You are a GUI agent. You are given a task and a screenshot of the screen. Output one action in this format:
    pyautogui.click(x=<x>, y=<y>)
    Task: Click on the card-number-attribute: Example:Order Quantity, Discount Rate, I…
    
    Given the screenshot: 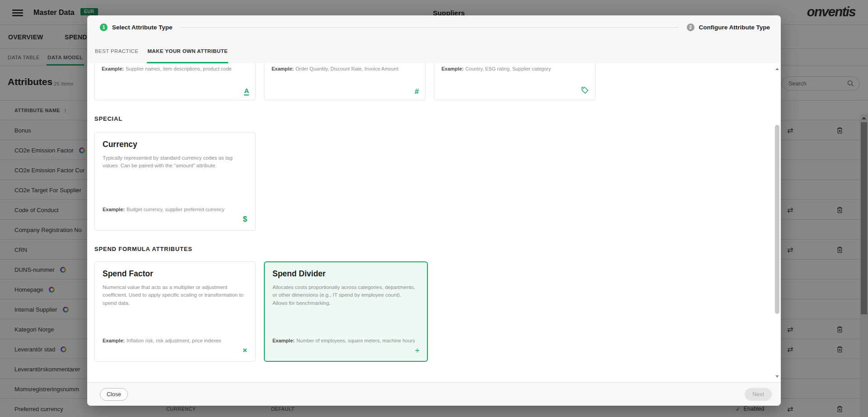 What is the action you would take?
    pyautogui.click(x=345, y=82)
    